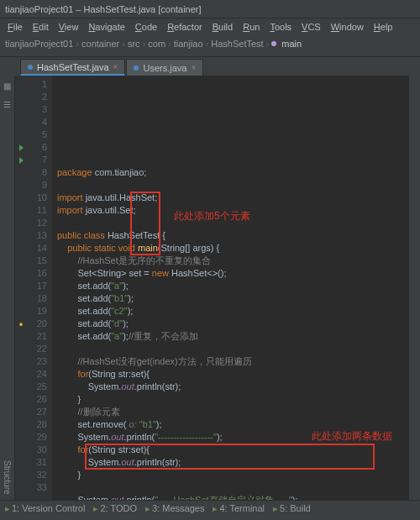 The image size is (420, 520). I want to click on code-line-23: for(String str:set){, so click(233, 450).